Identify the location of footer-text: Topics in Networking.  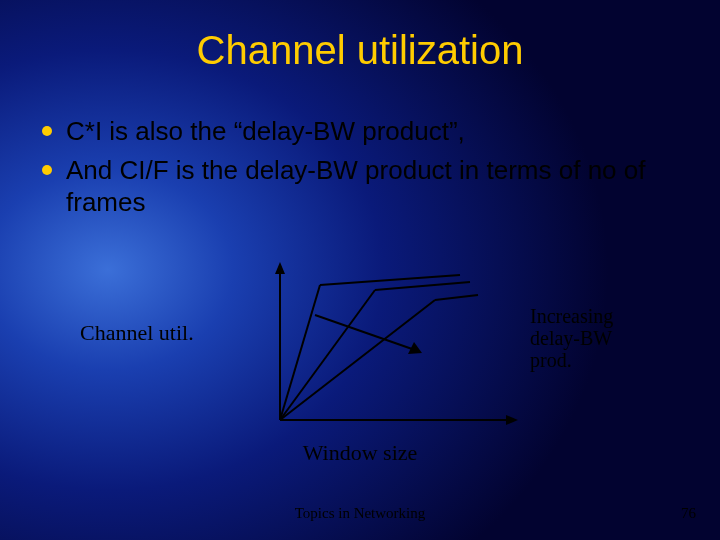
(360, 514).